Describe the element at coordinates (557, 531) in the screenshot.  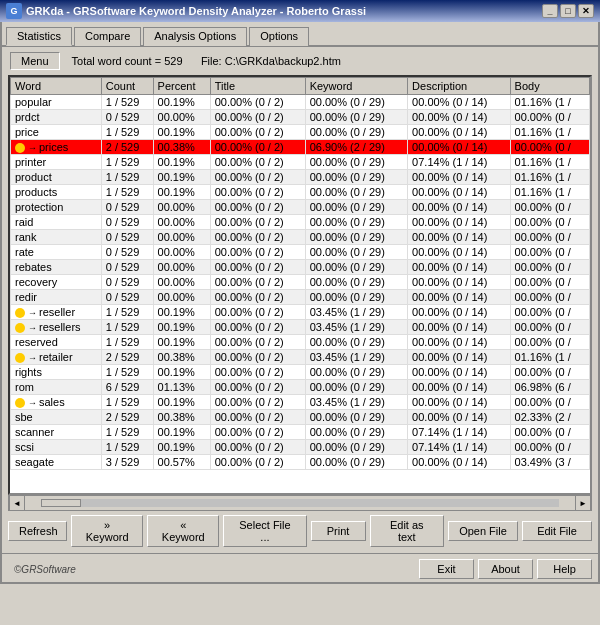
I see `edit-file-button: Edit File` at that location.